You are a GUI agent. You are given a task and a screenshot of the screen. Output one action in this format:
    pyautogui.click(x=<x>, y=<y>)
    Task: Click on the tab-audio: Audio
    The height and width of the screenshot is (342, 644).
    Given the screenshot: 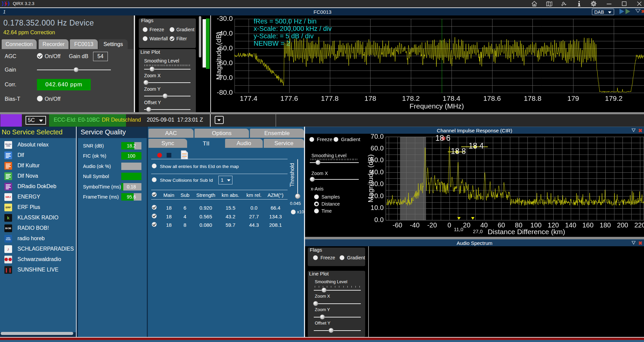 What is the action you would take?
    pyautogui.click(x=244, y=143)
    